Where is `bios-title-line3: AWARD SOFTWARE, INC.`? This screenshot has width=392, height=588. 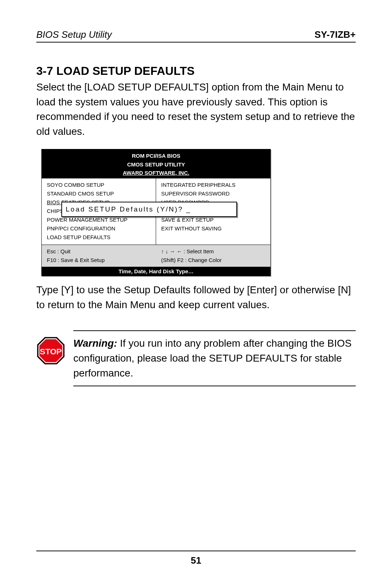 bios-title-line3: AWARD SOFTWARE, INC. is located at coordinates (156, 173).